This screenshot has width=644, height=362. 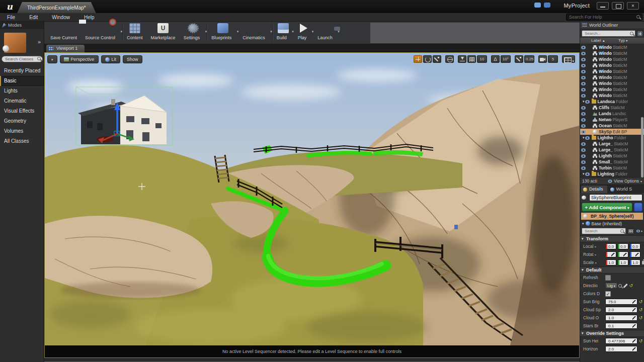 I want to click on show-flags-button: Show, so click(x=133, y=59).